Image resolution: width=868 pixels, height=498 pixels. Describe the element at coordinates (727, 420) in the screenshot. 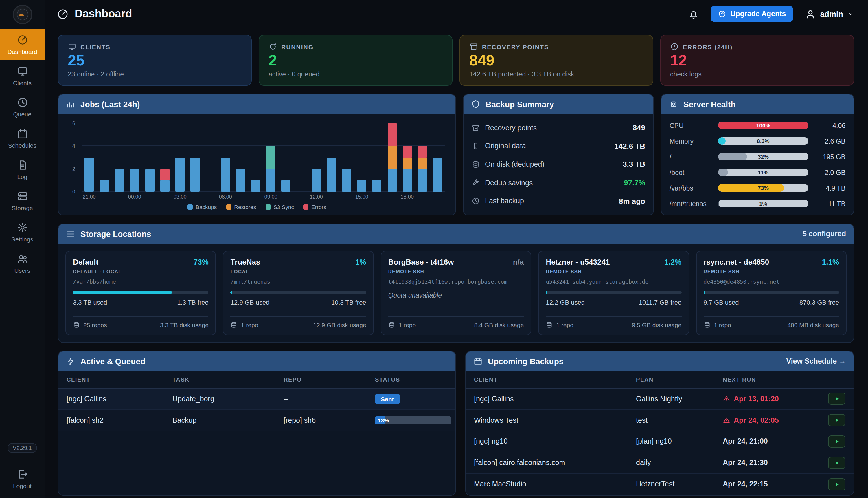

I see `warning-icon` at that location.